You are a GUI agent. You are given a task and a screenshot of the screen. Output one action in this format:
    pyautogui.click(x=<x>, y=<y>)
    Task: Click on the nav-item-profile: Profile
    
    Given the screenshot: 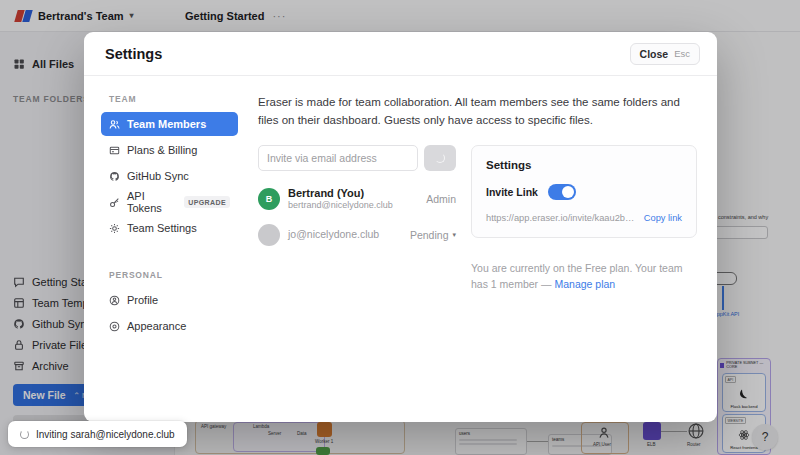 What is the action you would take?
    pyautogui.click(x=170, y=300)
    